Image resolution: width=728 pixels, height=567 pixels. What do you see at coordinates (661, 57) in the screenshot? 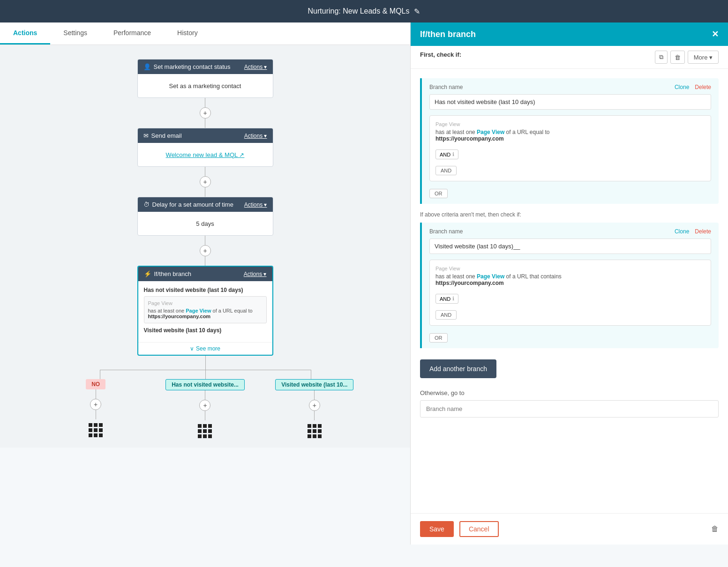
I see `copy-btn: ⧉` at bounding box center [661, 57].